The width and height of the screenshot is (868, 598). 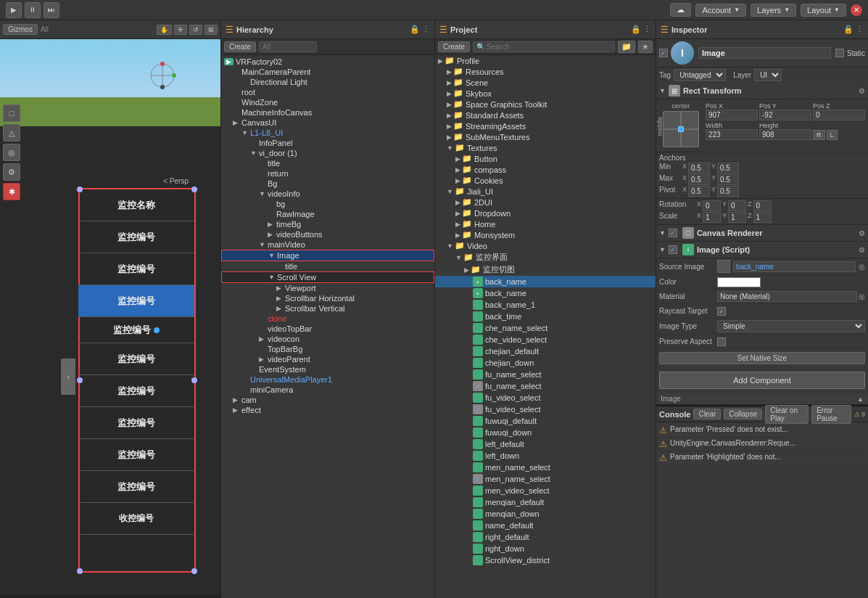 What do you see at coordinates (240, 46) in the screenshot?
I see `hierarchy-create-button: Create` at bounding box center [240, 46].